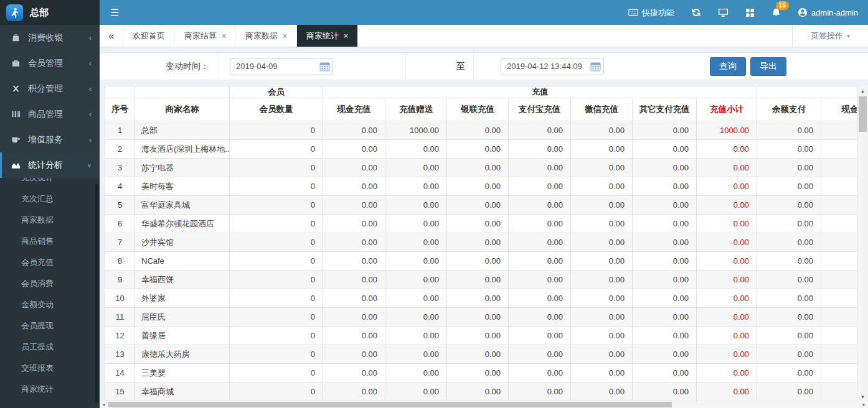 The width and height of the screenshot is (868, 408). I want to click on tab: 欢迎首页, so click(149, 36).